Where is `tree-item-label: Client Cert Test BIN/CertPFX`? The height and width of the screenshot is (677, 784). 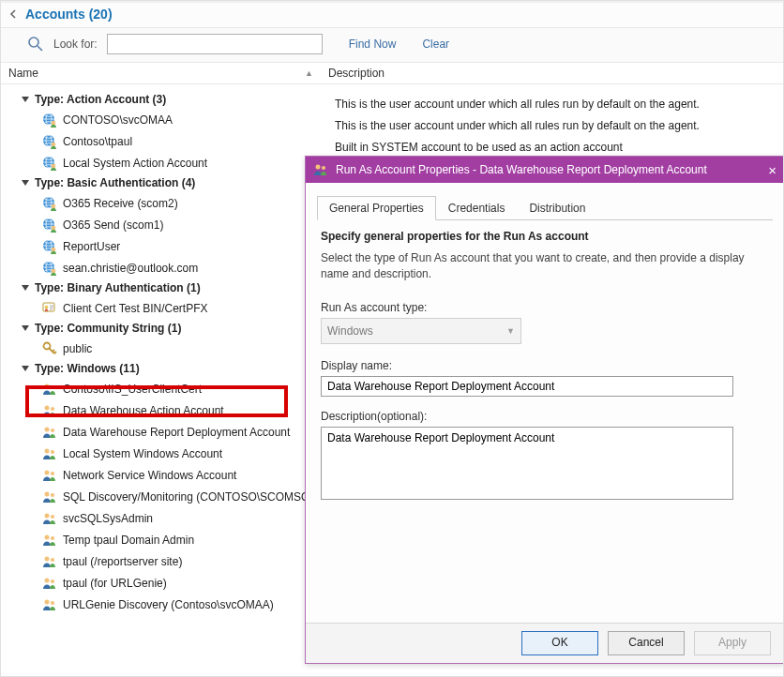
tree-item-label: Client Cert Test BIN/CertPFX is located at coordinates (135, 308).